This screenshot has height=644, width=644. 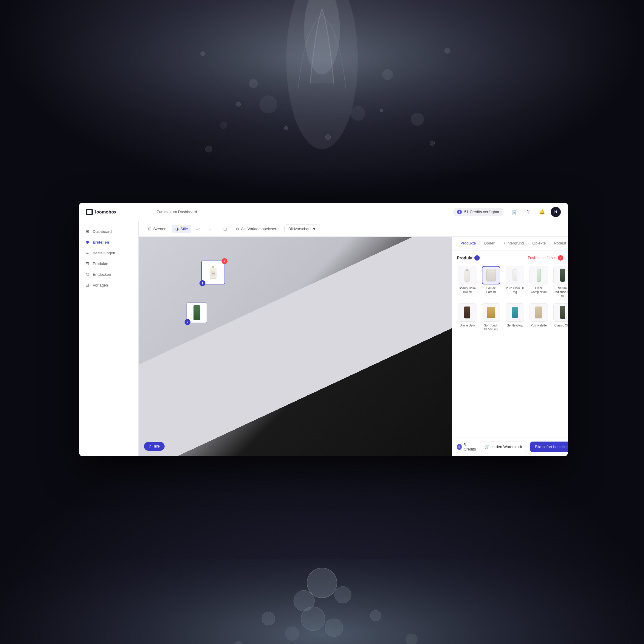 I want to click on back-button: ← ← Zurück zum Dashboard, so click(x=171, y=212).